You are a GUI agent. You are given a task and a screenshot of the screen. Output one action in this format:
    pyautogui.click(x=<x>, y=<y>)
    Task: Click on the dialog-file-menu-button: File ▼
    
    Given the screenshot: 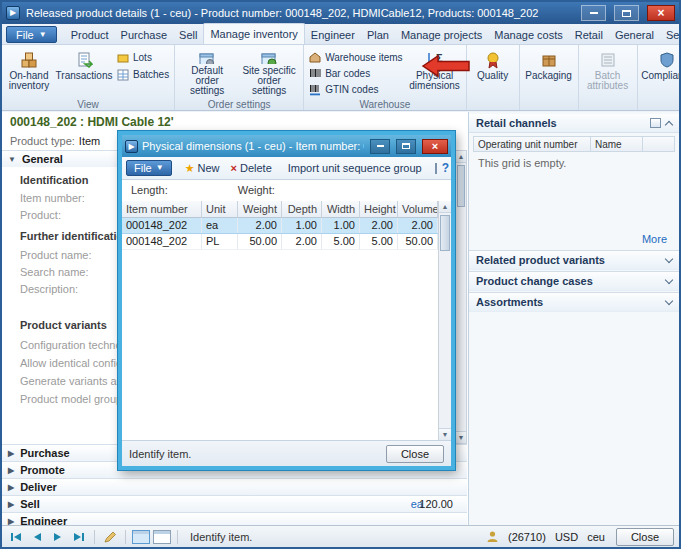 What is the action you would take?
    pyautogui.click(x=149, y=168)
    